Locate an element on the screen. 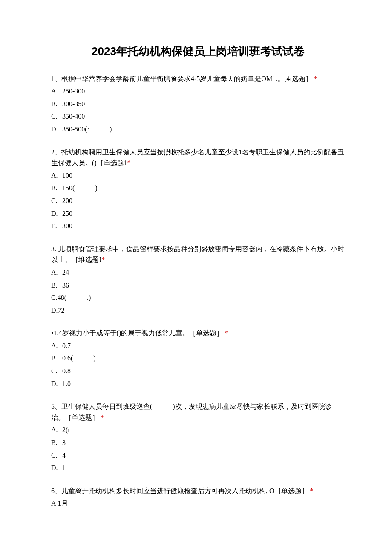 The image size is (392, 555). q2-option-c: C.200 is located at coordinates (198, 201).